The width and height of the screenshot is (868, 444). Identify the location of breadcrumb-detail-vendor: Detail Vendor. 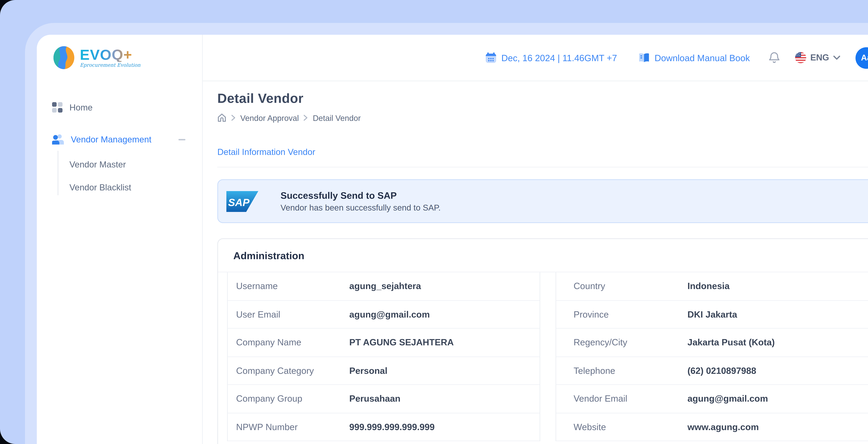
(337, 118).